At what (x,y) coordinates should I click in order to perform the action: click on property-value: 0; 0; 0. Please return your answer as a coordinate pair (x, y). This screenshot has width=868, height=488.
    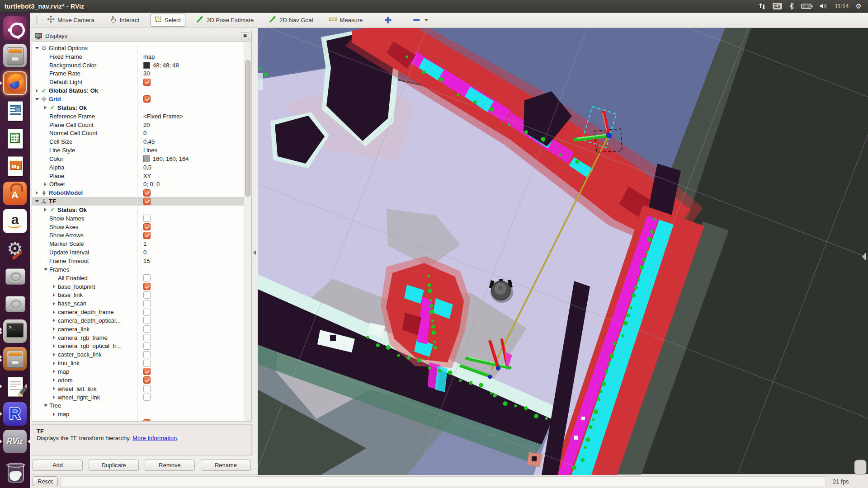
    Looking at the image, I should click on (151, 184).